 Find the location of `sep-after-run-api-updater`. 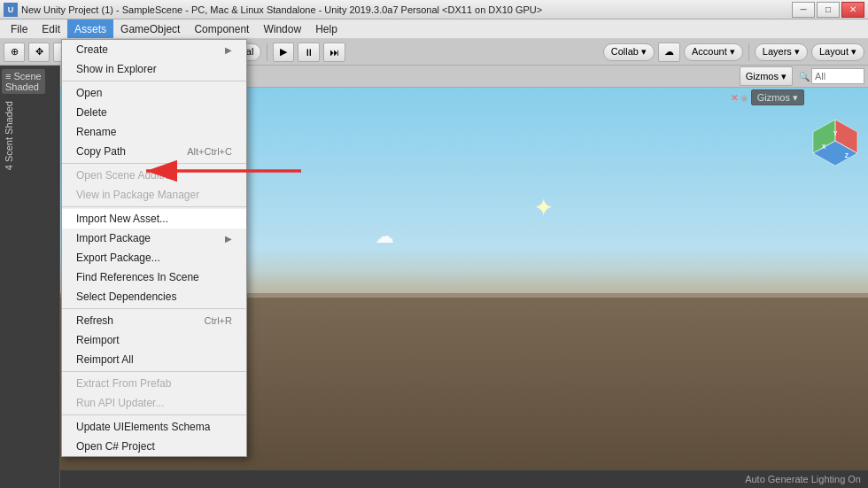

sep-after-run-api-updater is located at coordinates (154, 414).